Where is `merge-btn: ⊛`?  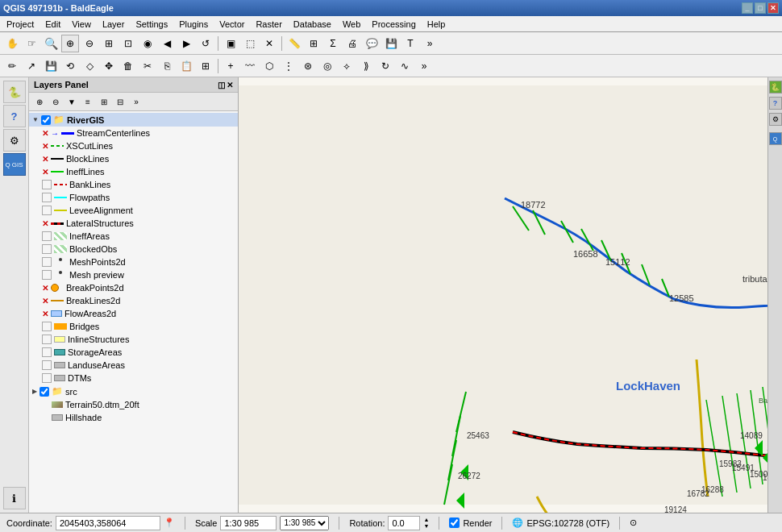 merge-btn: ⊛ is located at coordinates (308, 66).